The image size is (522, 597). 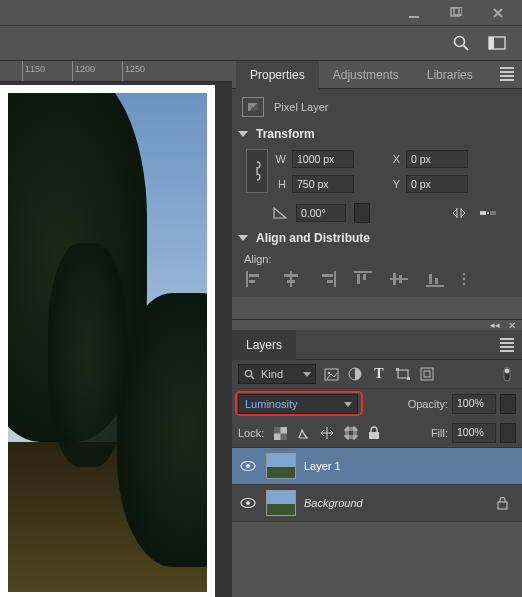 What do you see at coordinates (35, 69) in the screenshot?
I see `ruler-tick-label: 1150` at bounding box center [35, 69].